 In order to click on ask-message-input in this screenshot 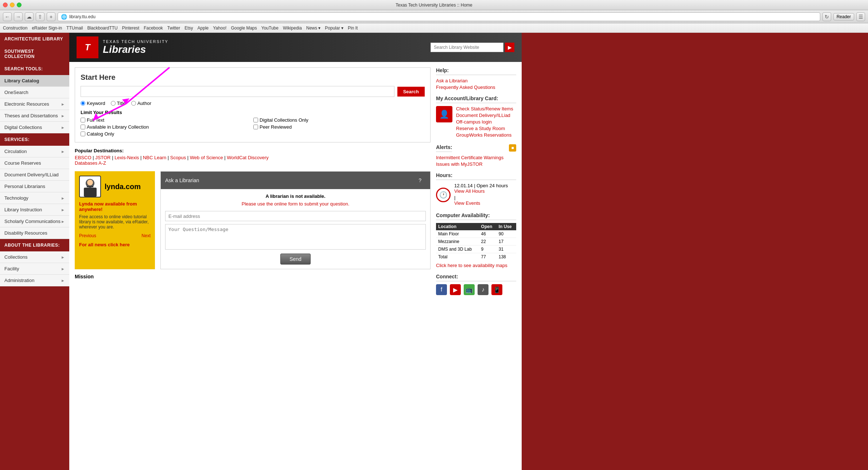, I will do `click(295, 237)`.